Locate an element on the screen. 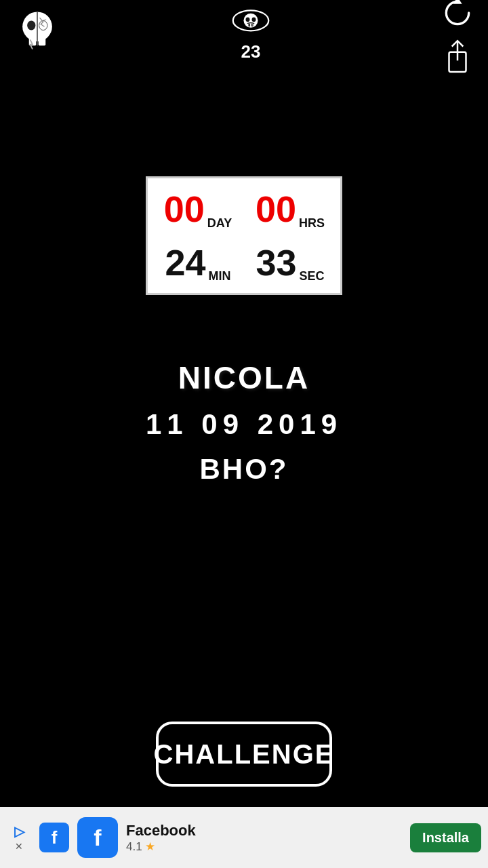  ad-fb-small-icon: f is located at coordinates (54, 837).